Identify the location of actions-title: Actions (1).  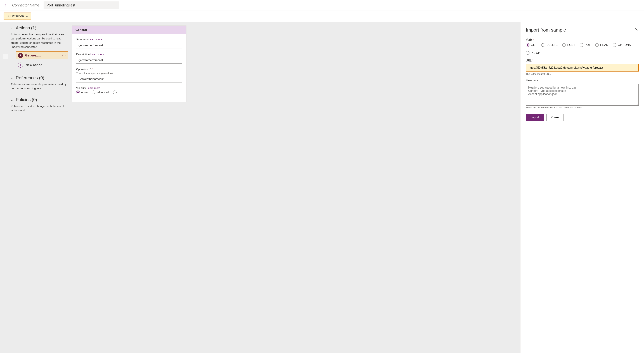
(26, 28).